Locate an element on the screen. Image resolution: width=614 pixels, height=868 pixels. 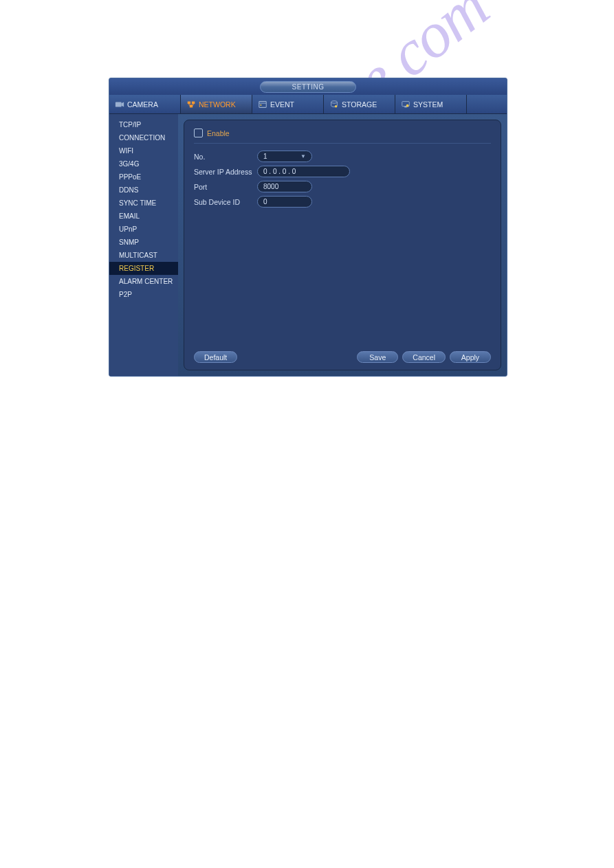
sidebar-item-upnp: UPnP is located at coordinates (144, 230).